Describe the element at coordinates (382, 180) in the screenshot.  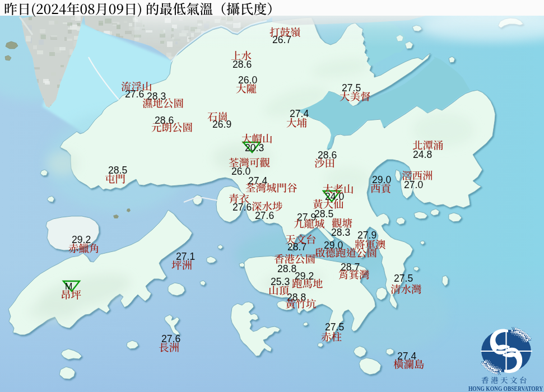
I see `svg-text: 29.0` at that location.